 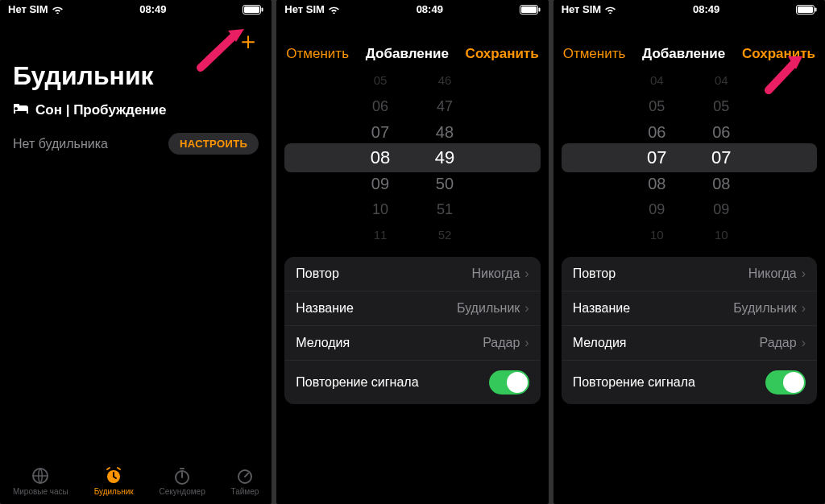 What do you see at coordinates (135, 112) in the screenshot?
I see `sleep-wake-header: Сон | Пробуждение` at bounding box center [135, 112].